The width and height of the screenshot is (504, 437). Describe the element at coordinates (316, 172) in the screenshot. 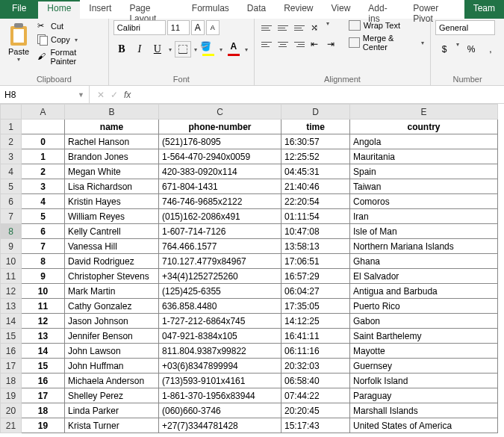

I see `cell-d4: 04:45:31` at that location.